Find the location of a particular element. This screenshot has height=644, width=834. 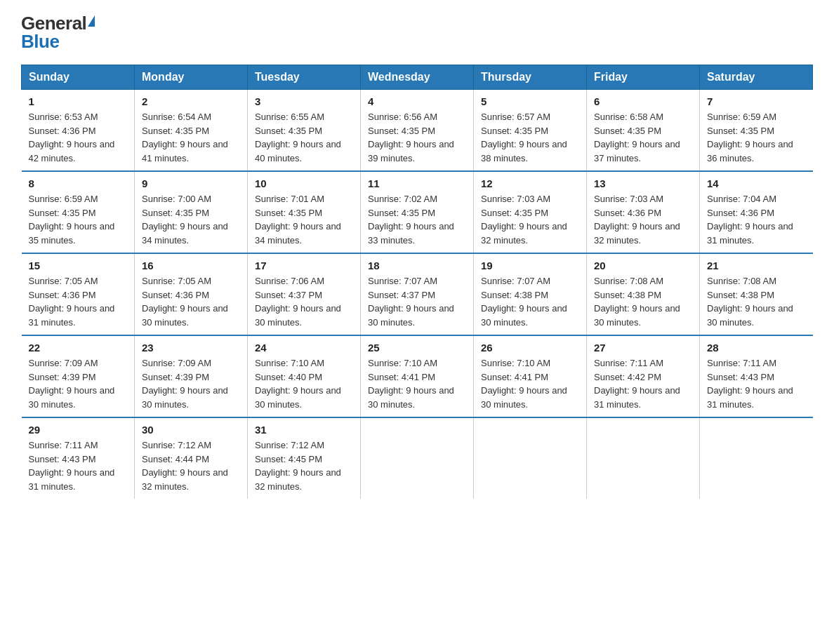

day-number: 17 is located at coordinates (304, 265).